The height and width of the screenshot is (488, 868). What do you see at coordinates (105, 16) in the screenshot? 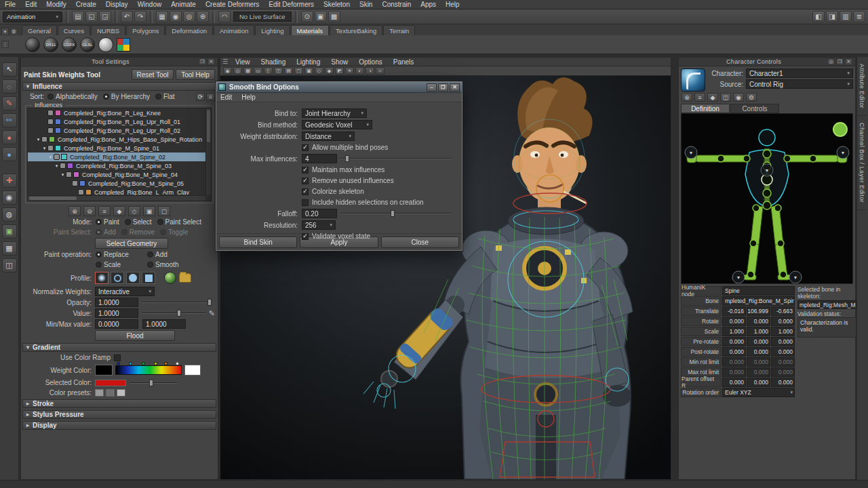
I see `save-scene-icon: ◲` at bounding box center [105, 16].